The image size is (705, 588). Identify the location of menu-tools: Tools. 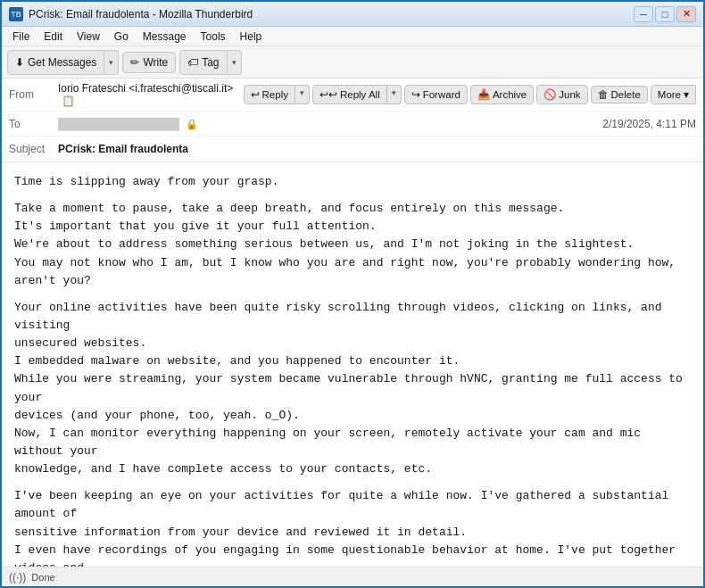
(213, 37).